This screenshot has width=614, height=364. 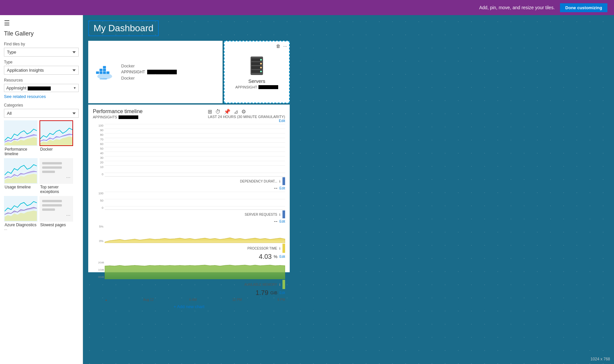 I want to click on servers-redacted-bar, so click(x=268, y=87).